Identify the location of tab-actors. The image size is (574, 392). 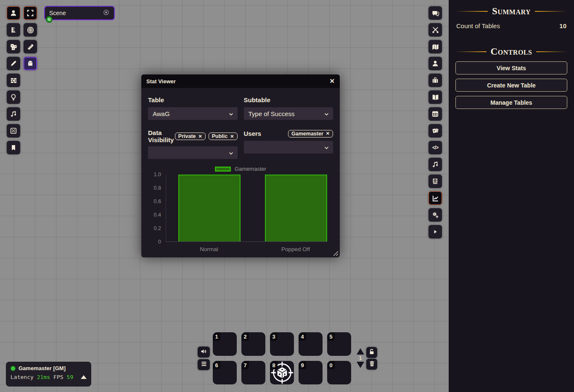
(435, 64).